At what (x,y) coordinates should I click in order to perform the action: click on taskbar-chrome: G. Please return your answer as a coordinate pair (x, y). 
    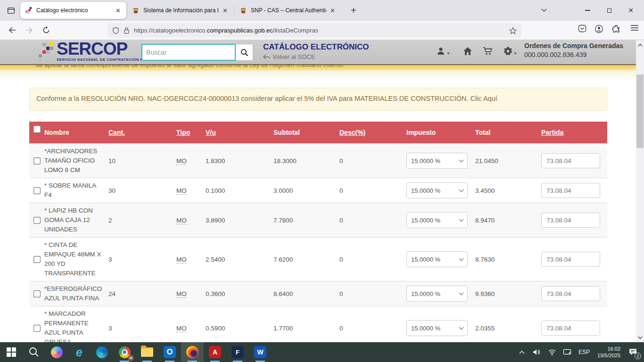
    Looking at the image, I should click on (124, 352).